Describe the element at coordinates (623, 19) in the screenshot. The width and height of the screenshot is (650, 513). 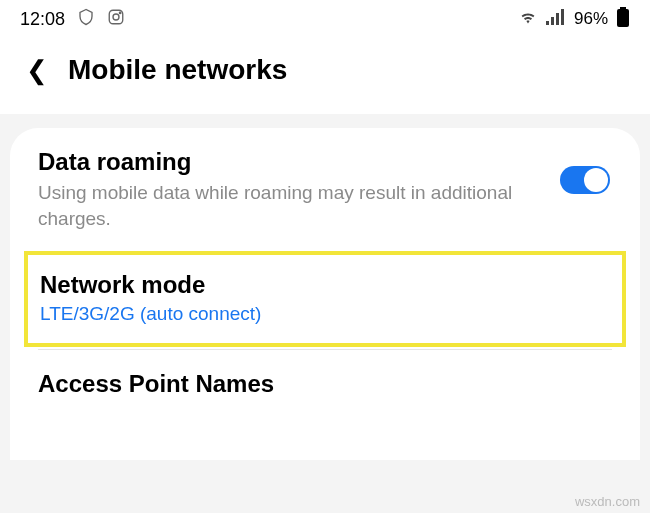
I see `battery-icon` at that location.